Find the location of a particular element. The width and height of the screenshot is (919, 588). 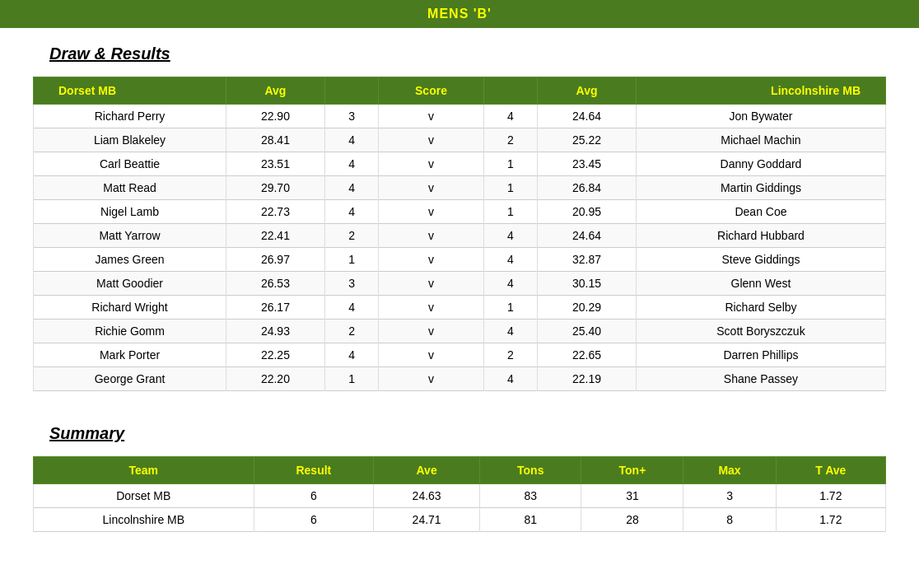

avg-left: 28.41 is located at coordinates (276, 140).